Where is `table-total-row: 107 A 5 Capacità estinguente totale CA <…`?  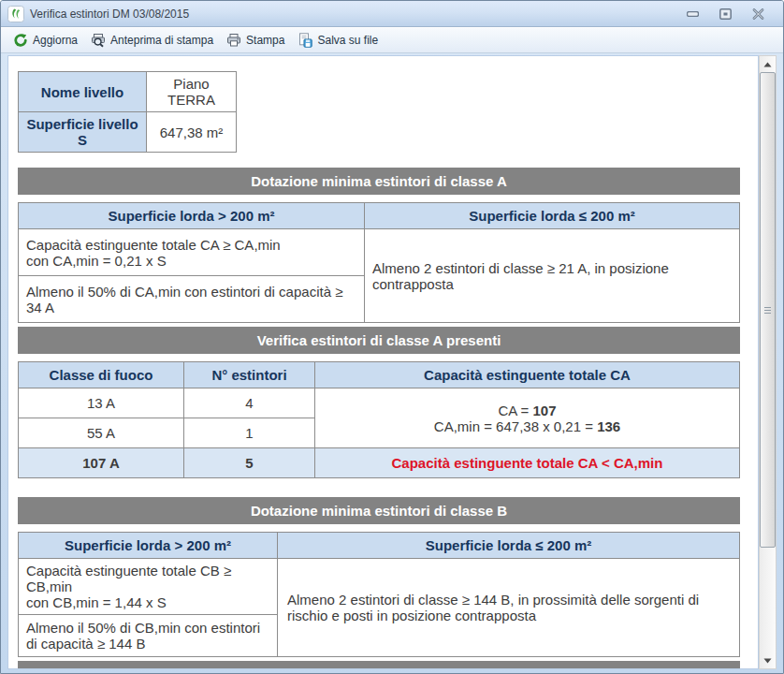 table-total-row: 107 A 5 Capacità estinguente totale CA <… is located at coordinates (380, 463).